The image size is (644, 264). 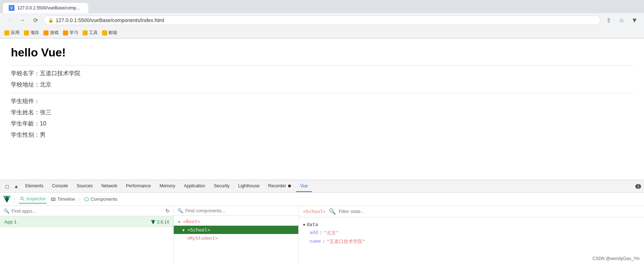 What do you see at coordinates (168, 211) in the screenshot?
I see `apps-refresh-button: ↻` at bounding box center [168, 211].